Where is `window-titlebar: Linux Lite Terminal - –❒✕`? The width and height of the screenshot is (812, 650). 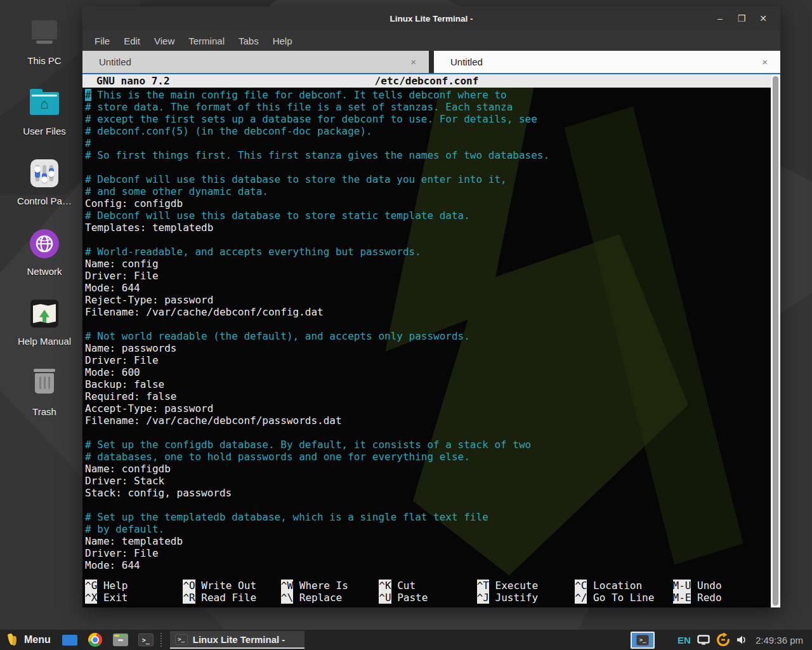 window-titlebar: Linux Lite Terminal - –❒✕ is located at coordinates (431, 18).